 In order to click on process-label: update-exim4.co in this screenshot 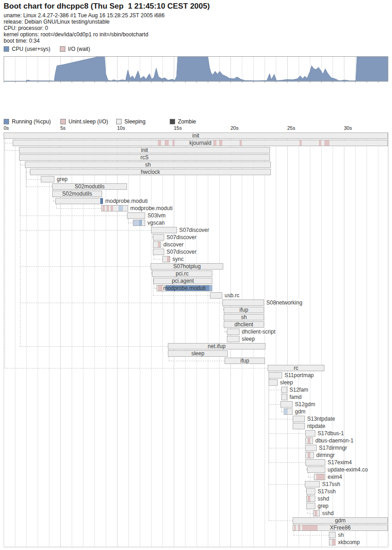, I will do `click(348, 470)`.